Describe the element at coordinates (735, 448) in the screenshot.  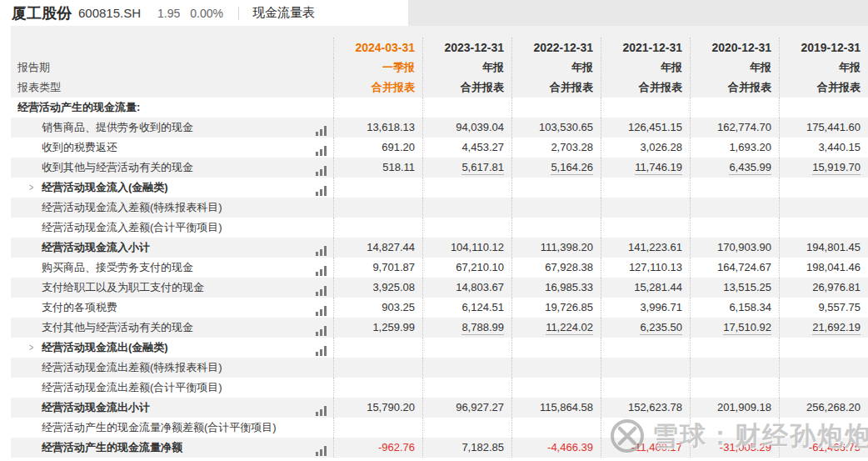
I see `cell-value: -31,005.29` at that location.